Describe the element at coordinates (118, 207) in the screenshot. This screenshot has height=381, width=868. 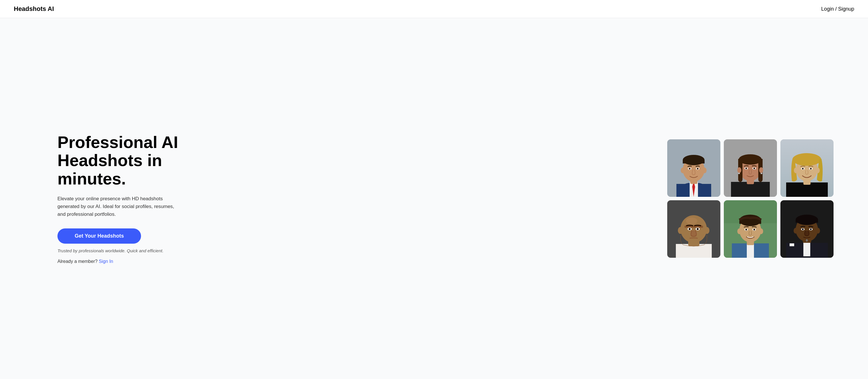
I see `hero-subtext: Elevate your online presence with HD hea…` at that location.